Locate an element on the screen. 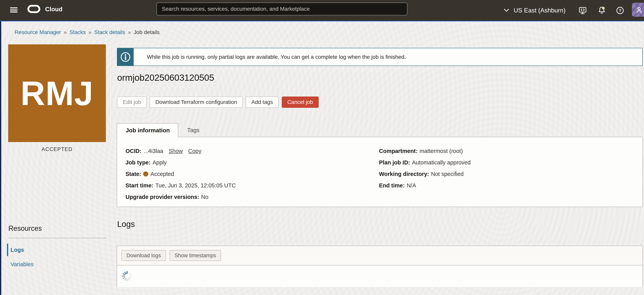 The height and width of the screenshot is (295, 644). detail-row-job-type: Job type:Apply is located at coordinates (180, 162).